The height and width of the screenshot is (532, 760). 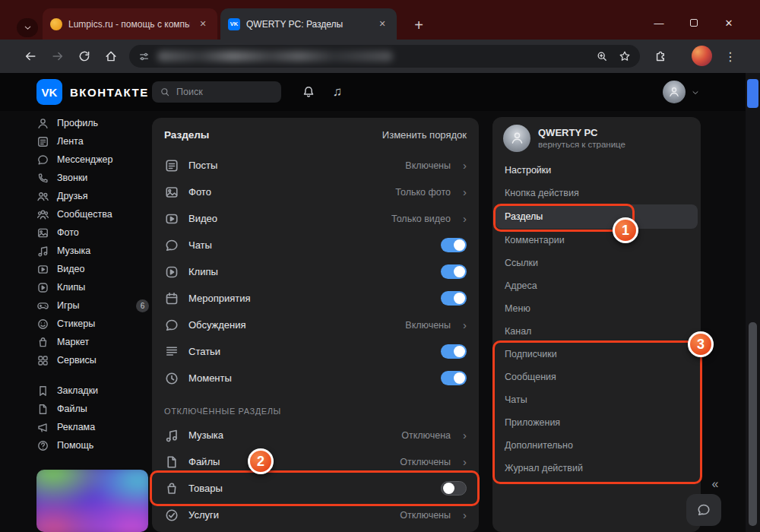 What do you see at coordinates (454, 378) in the screenshot?
I see `toggle-moments` at bounding box center [454, 378].